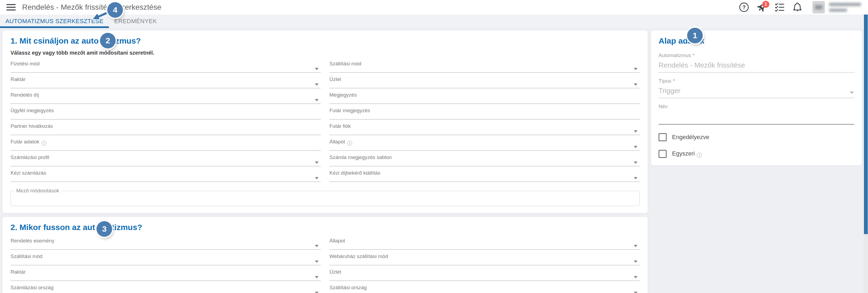 The height and width of the screenshot is (293, 868). I want to click on field-label: Partner hivatkozás, so click(32, 126).